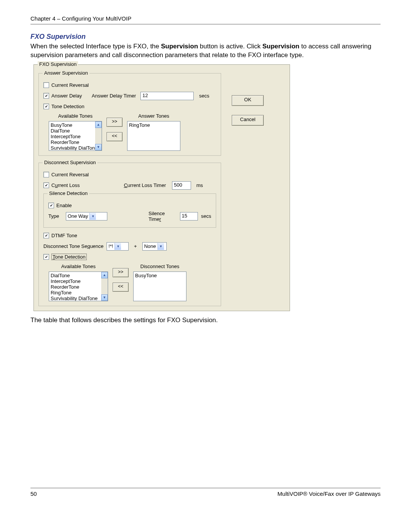 The height and width of the screenshot is (532, 411). Describe the element at coordinates (73, 246) in the screenshot. I see `disconnect-sequence-label: Disconnect Tone Sequence` at that location.